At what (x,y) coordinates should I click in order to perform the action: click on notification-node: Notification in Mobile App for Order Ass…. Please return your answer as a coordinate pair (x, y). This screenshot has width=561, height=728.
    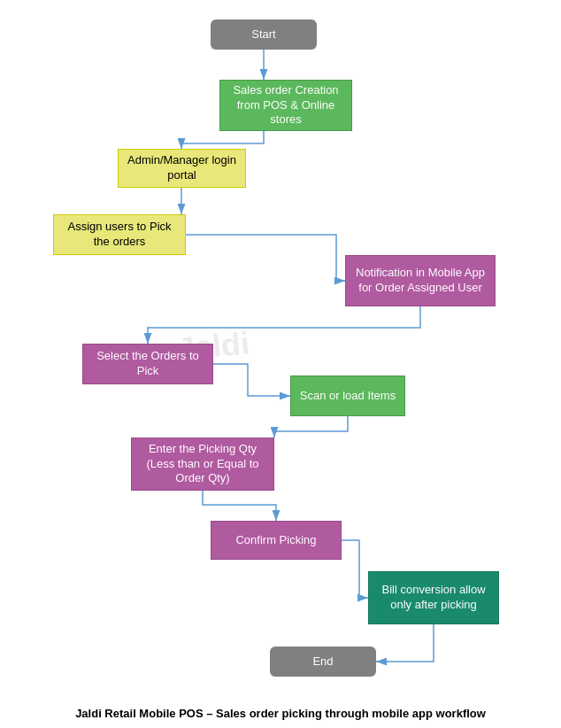
    Looking at the image, I should click on (420, 281).